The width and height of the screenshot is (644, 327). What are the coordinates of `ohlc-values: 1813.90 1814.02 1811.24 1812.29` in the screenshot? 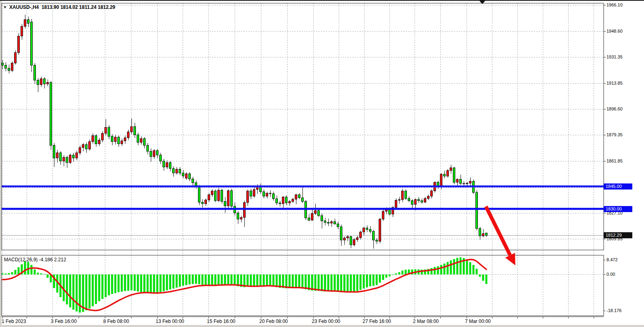 It's located at (78, 7).